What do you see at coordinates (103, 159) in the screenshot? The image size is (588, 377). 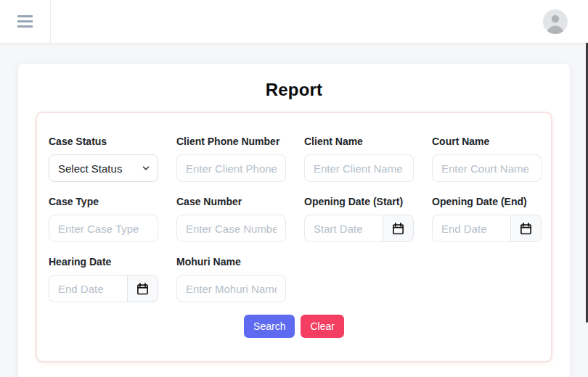 I see `field-case-status: Case Status Select Status` at bounding box center [103, 159].